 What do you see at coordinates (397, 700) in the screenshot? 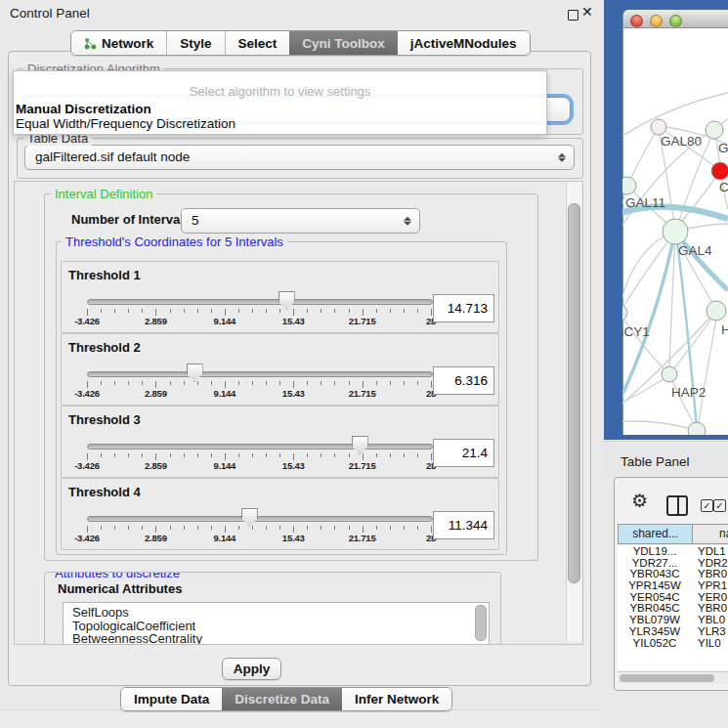
I see `tab-infer-network: Infer Network` at bounding box center [397, 700].